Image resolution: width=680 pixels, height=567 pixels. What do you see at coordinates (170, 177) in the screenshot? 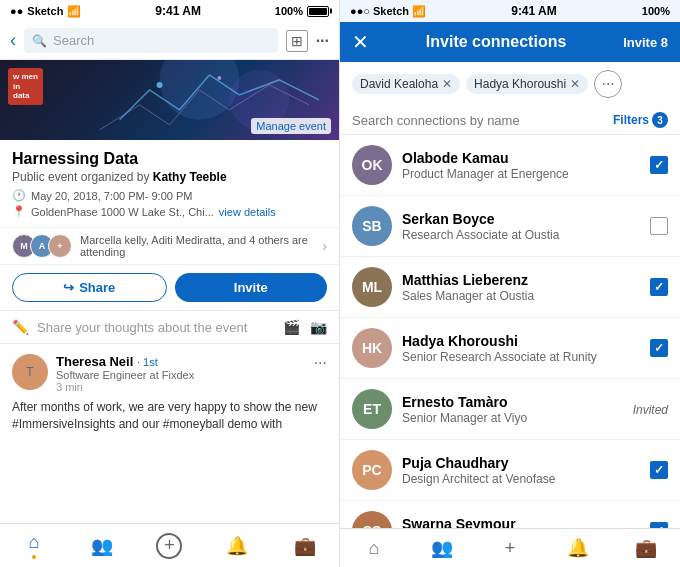
I see `event-subtitle: Public event organized by Kathy Teeble` at bounding box center [170, 177].